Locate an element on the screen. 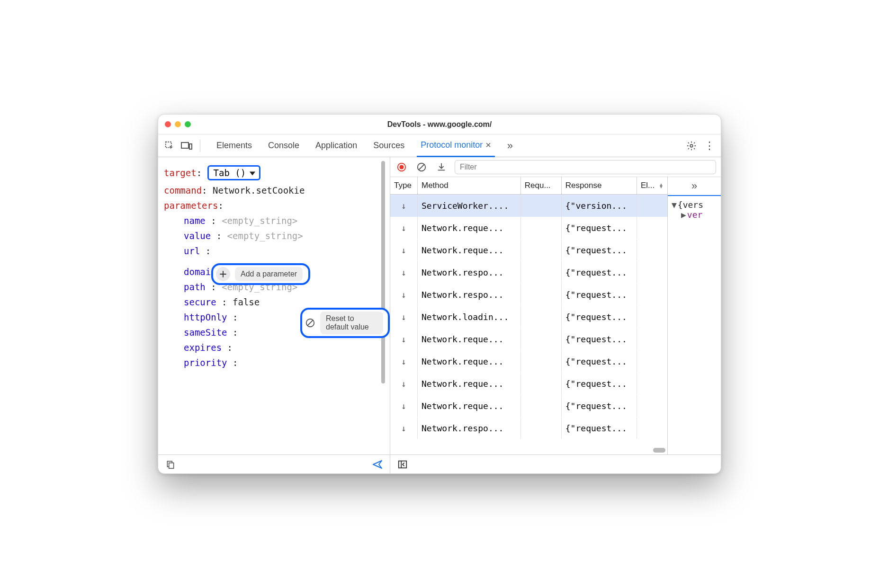  cell-method: ServiceWorker.... is located at coordinates (469, 205).